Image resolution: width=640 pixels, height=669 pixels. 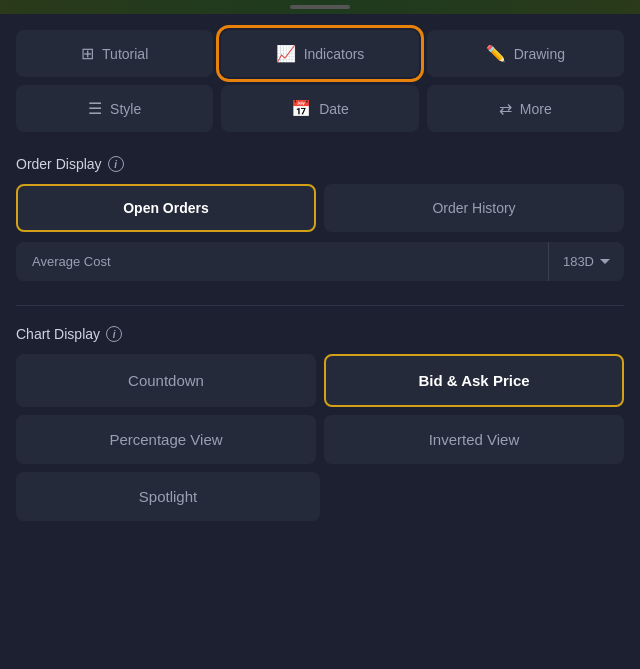 I want to click on open-orders-label: Open Orders, so click(x=166, y=208).